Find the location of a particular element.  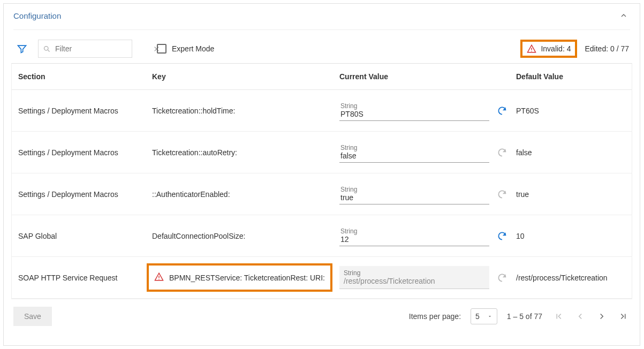

cell-current-value: StringPT80S is located at coordinates (425, 110).